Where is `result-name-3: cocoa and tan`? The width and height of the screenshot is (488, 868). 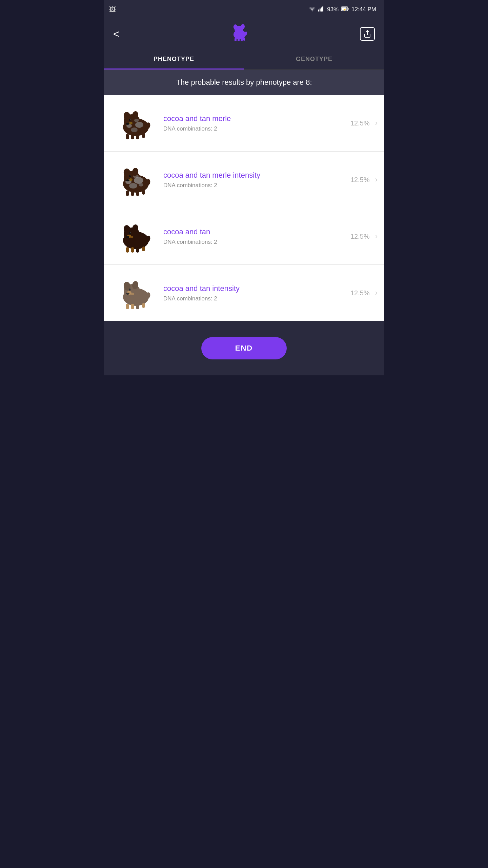 result-name-3: cocoa and tan is located at coordinates (252, 232).